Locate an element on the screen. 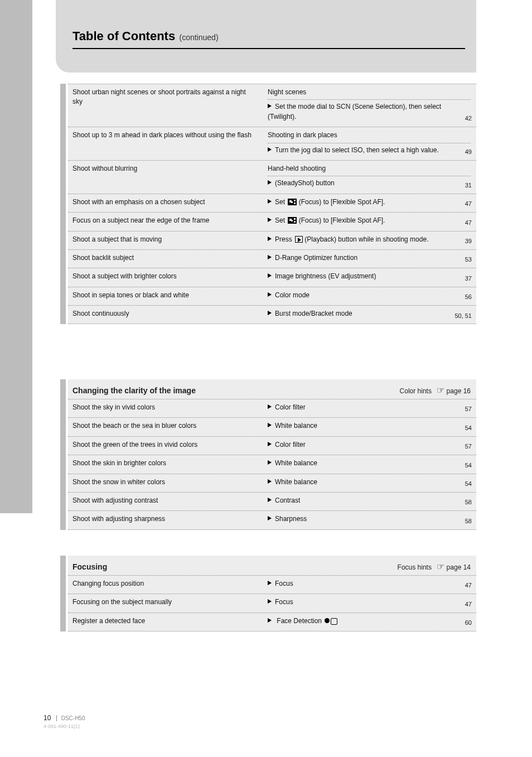 The height and width of the screenshot is (757, 532). table-row: Register a detected face Face Detection … is located at coordinates (272, 623).